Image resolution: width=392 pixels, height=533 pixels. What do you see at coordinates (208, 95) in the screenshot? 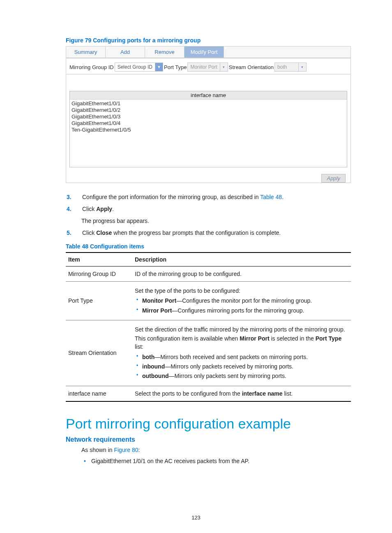
I see `interface-table-header: interface name` at bounding box center [208, 95].